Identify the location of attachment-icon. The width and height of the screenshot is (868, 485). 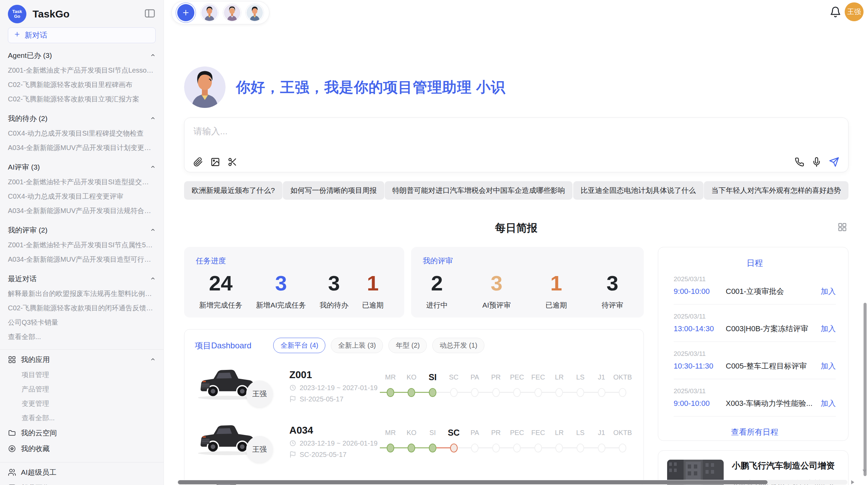
(198, 162).